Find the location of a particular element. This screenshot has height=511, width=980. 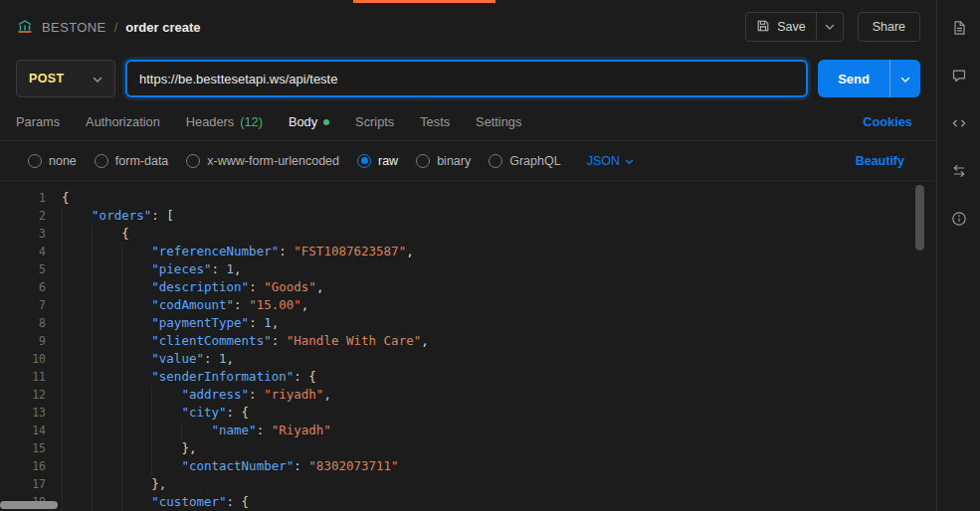

line-number: 1 is located at coordinates (23, 198).